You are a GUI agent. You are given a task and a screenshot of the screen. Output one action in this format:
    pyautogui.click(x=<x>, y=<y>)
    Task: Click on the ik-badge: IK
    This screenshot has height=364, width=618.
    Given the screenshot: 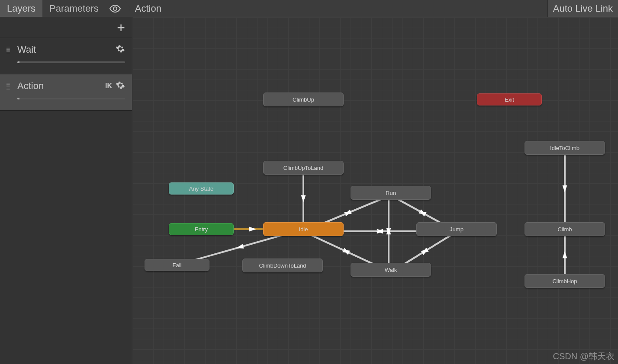 What is the action you would take?
    pyautogui.click(x=109, y=86)
    